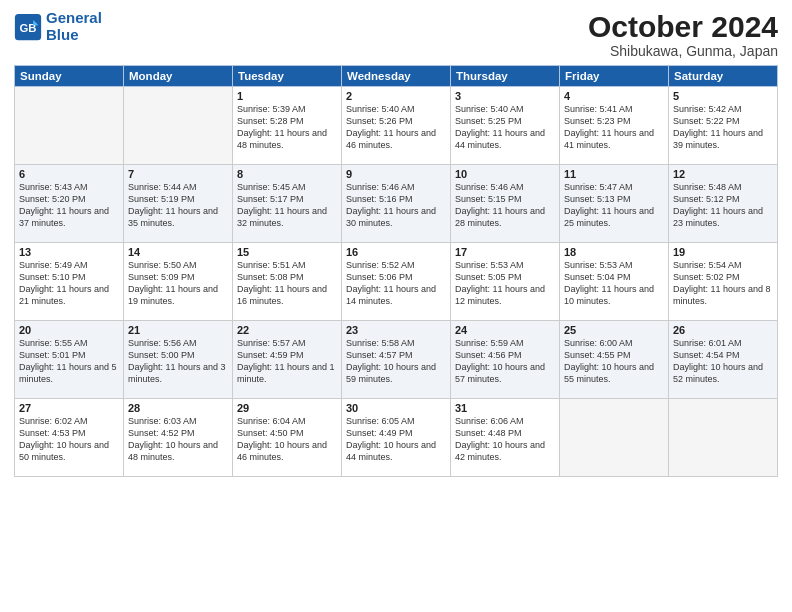 Image resolution: width=792 pixels, height=612 pixels. I want to click on day-info: Sunrise: 5:46 AMSunset: 5:15 PMDaylight:…, so click(500, 205).